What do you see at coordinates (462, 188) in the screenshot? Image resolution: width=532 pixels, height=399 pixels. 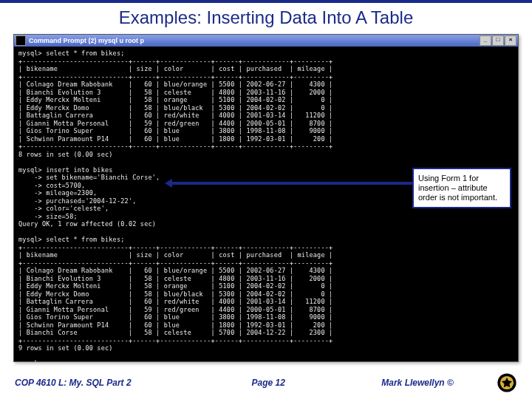 I see `annotation-box: Using Form 1 for insertion – attribute o…` at bounding box center [462, 188].